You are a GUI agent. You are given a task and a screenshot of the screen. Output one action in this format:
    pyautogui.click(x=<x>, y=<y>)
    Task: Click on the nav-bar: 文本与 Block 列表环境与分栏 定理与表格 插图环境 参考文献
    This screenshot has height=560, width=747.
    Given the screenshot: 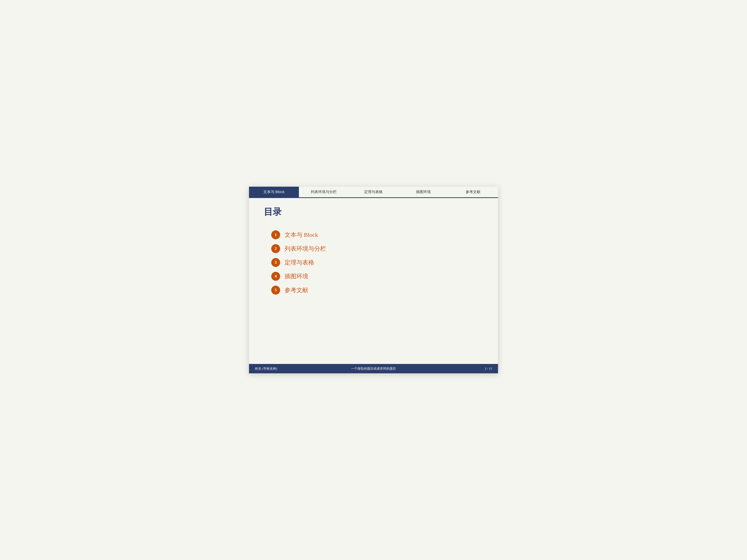 What is the action you would take?
    pyautogui.click(x=374, y=192)
    